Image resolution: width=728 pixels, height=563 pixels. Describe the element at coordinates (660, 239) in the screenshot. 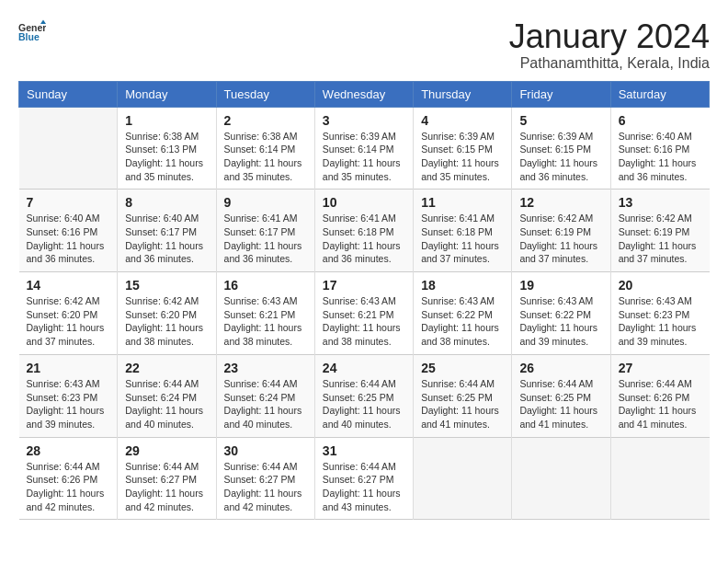

I see `day-info: Sunrise: 6:42 AM Sunset: 6:19 PM Dayligh…` at that location.